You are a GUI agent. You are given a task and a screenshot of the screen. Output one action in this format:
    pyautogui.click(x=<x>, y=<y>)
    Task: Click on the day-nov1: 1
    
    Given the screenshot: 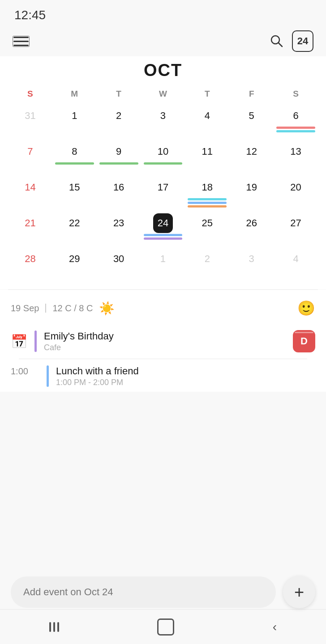 What is the action you would take?
    pyautogui.click(x=163, y=264)
    